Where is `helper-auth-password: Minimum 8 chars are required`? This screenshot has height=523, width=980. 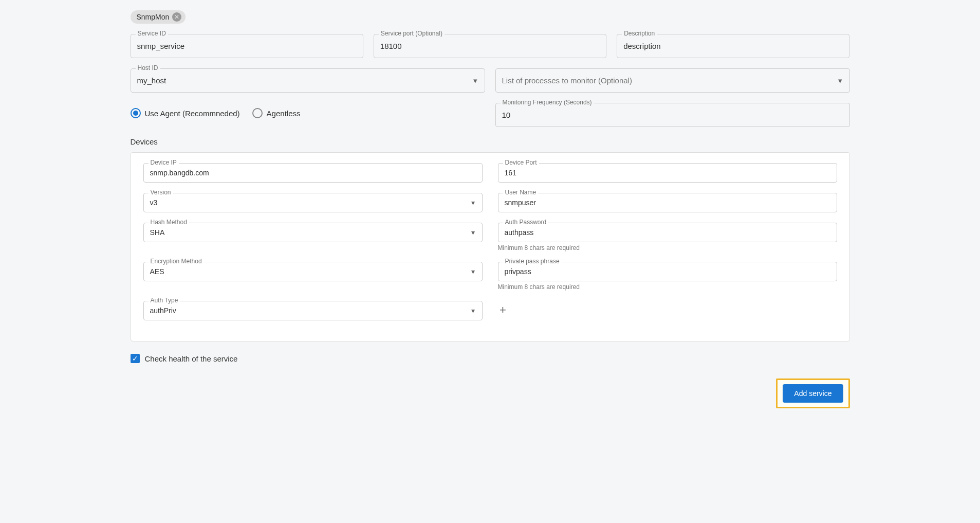
helper-auth-password: Minimum 8 chars are required is located at coordinates (668, 248).